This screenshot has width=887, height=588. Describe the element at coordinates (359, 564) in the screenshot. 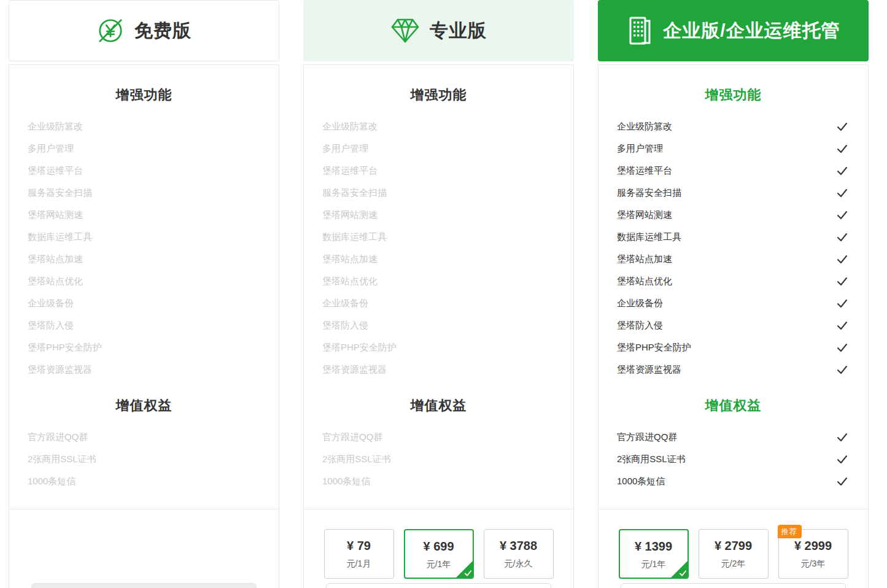

I see `price-unit: 元/1月` at that location.